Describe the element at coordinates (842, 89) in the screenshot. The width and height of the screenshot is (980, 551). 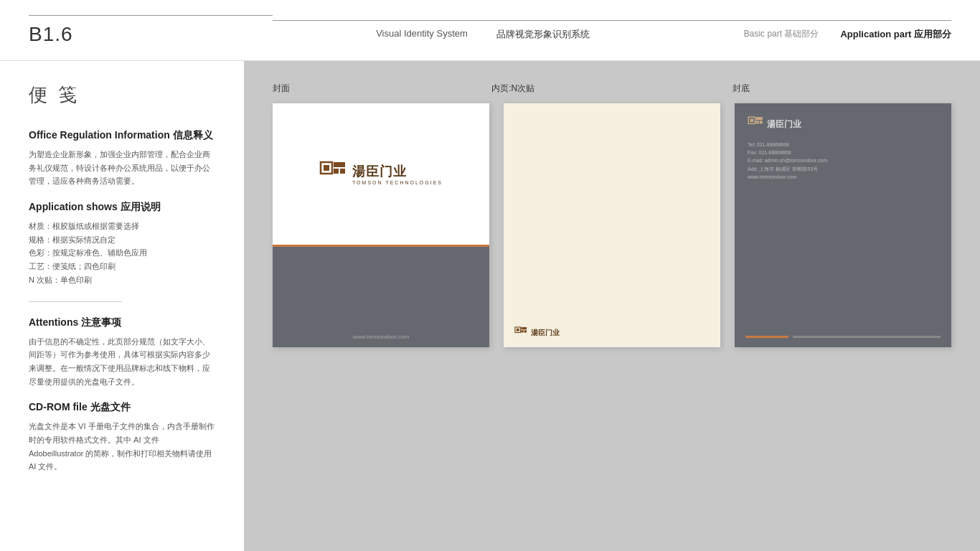
I see `label-back: 封底` at that location.